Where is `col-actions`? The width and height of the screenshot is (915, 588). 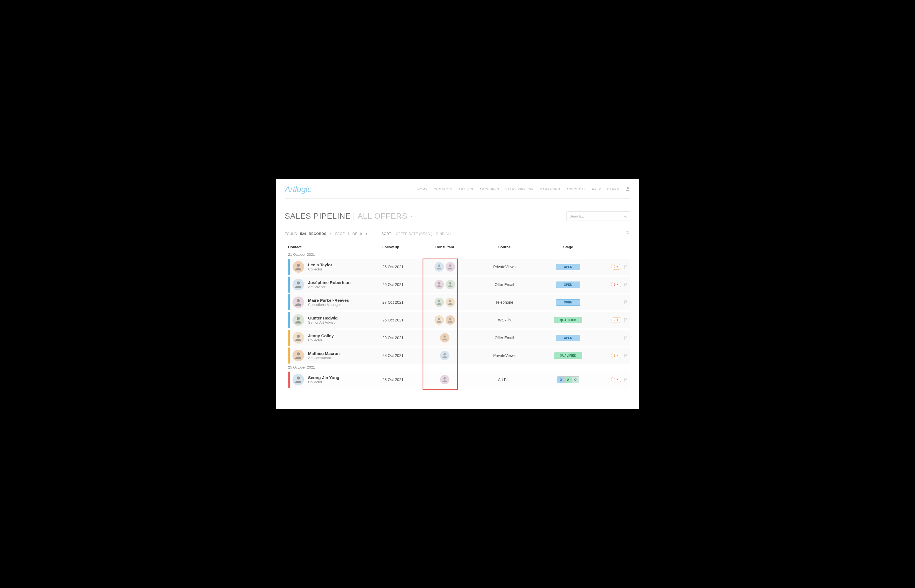 col-actions is located at coordinates (610, 247).